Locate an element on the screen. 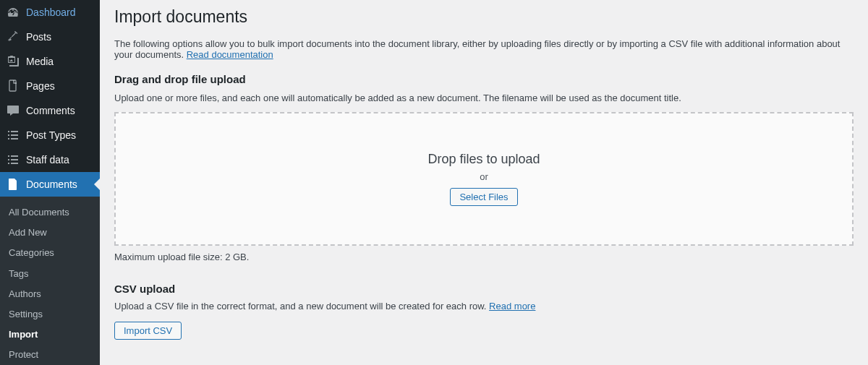 The width and height of the screenshot is (868, 365). sidebar-item-post-types: Post Types is located at coordinates (50, 135).